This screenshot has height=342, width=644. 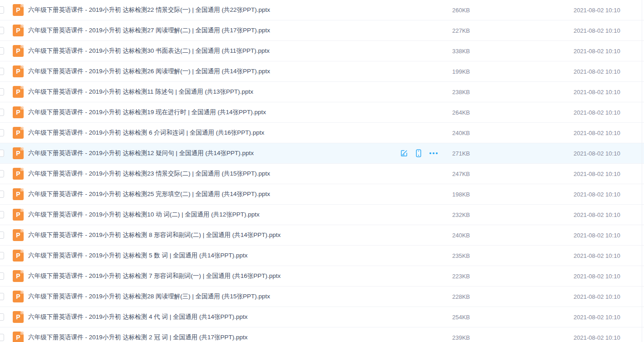 I want to click on file-row: P 六年级下册英语课件 - 2019小升初 达标检测 8 形容词和副词(二) |…, so click(x=322, y=236).